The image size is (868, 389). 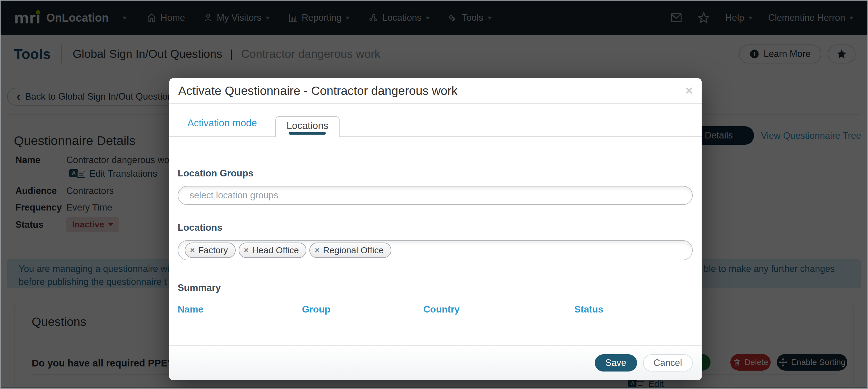 I want to click on location-tag-regional-office: × Regional Office, so click(x=350, y=250).